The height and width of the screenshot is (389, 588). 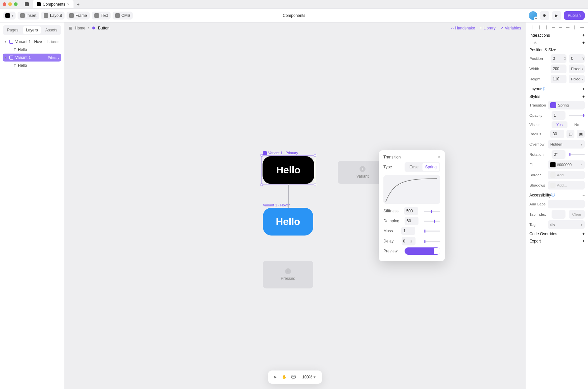 I want to click on minimize-window-icon, so click(x=10, y=4).